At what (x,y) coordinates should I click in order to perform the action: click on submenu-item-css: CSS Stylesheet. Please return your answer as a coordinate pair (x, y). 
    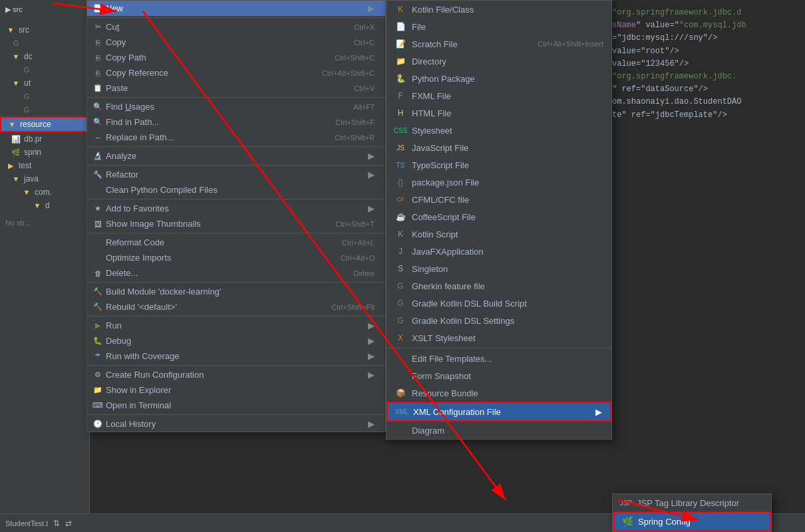
    Looking at the image, I should click on (499, 130).